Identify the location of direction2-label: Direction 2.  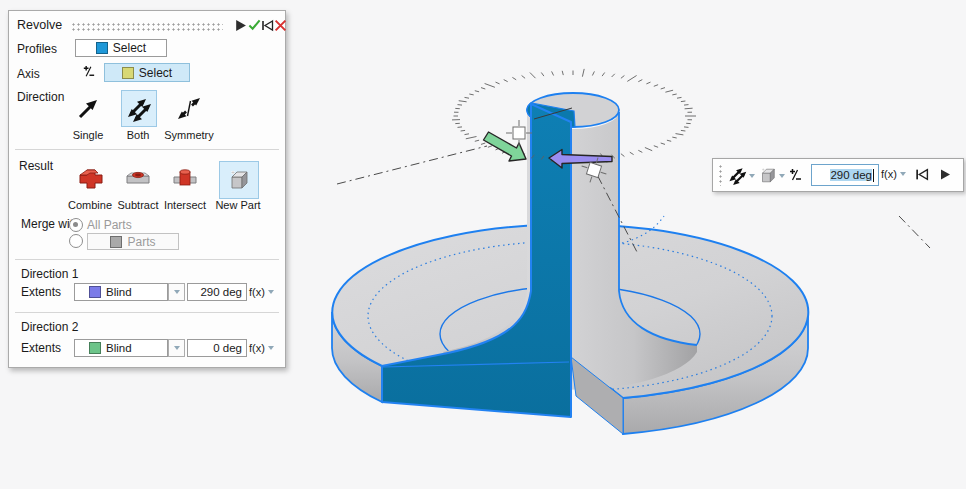
(50, 327).